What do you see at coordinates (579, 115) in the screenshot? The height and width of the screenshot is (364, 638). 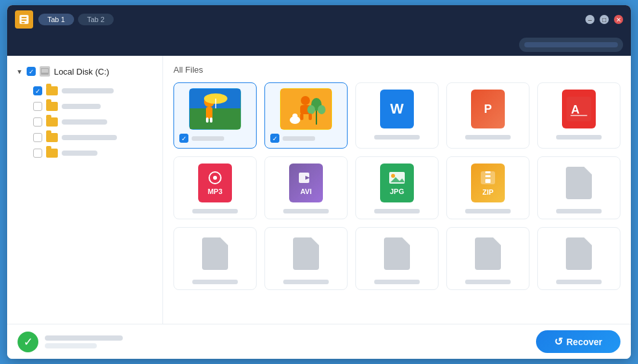 I see `file-card: A` at bounding box center [579, 115].